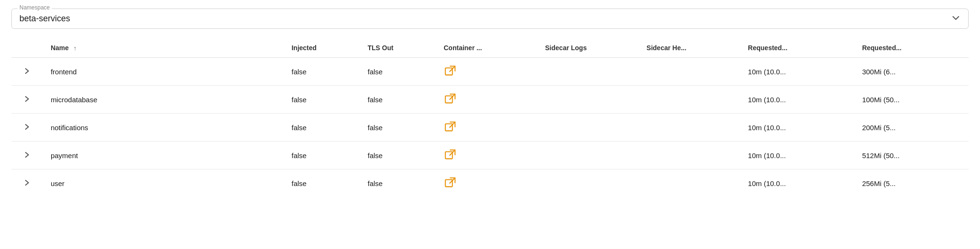  I want to click on col-header-container: Container ..., so click(487, 48).